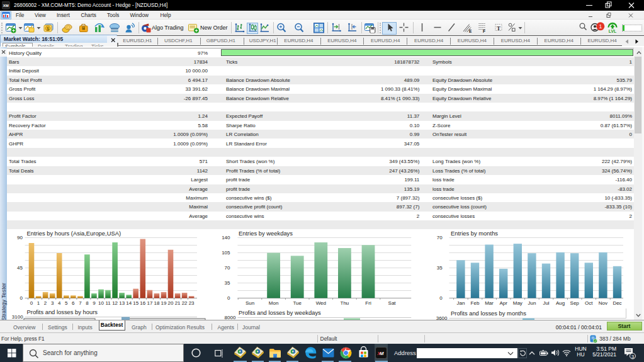  Describe the element at coordinates (226, 253) in the screenshot. I see `svg-text: 105` at that location.